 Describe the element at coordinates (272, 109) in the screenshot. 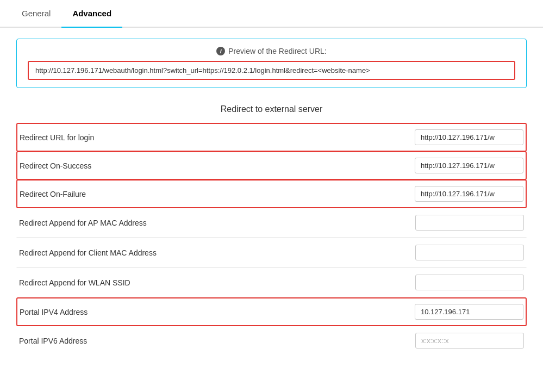

I see `section-title: Redirect to external server` at that location.